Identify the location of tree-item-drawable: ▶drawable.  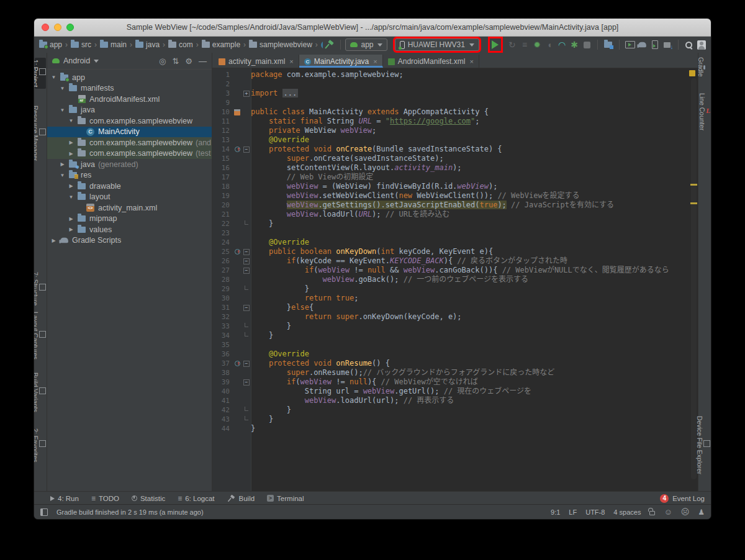
(129, 186).